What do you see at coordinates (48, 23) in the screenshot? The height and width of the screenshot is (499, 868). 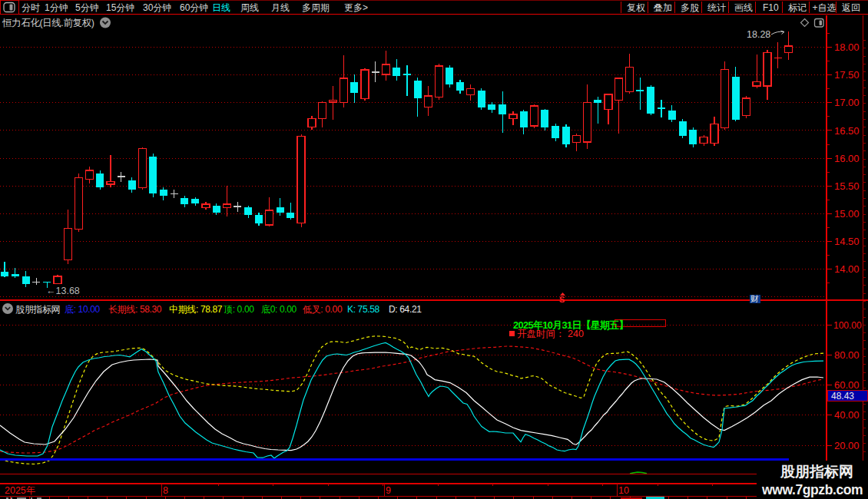 I see `svg-text: 恒力石化(日线.前复权)` at bounding box center [48, 23].